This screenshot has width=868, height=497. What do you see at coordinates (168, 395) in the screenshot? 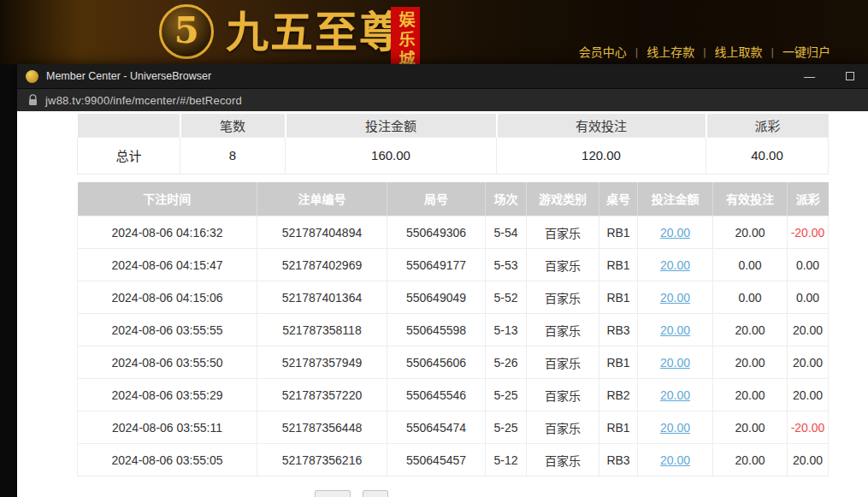
I see `bet-time-cell: 2024-08-06 03:55:29` at bounding box center [168, 395].